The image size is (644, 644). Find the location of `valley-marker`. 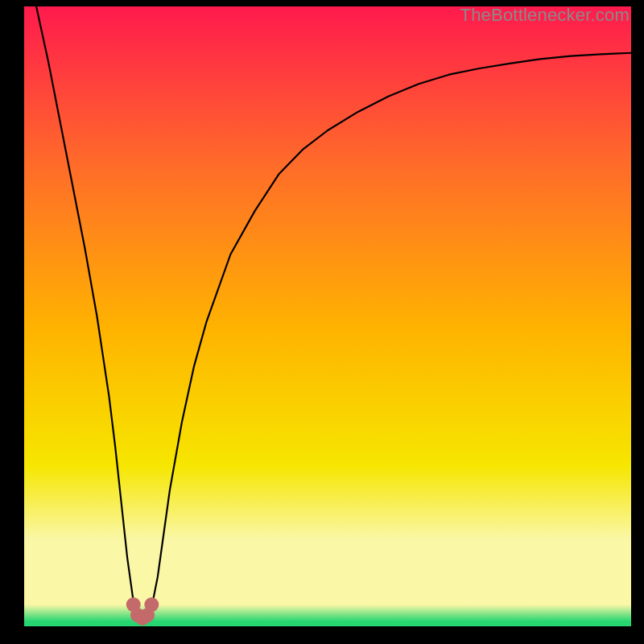

valley-marker is located at coordinates (151, 605).